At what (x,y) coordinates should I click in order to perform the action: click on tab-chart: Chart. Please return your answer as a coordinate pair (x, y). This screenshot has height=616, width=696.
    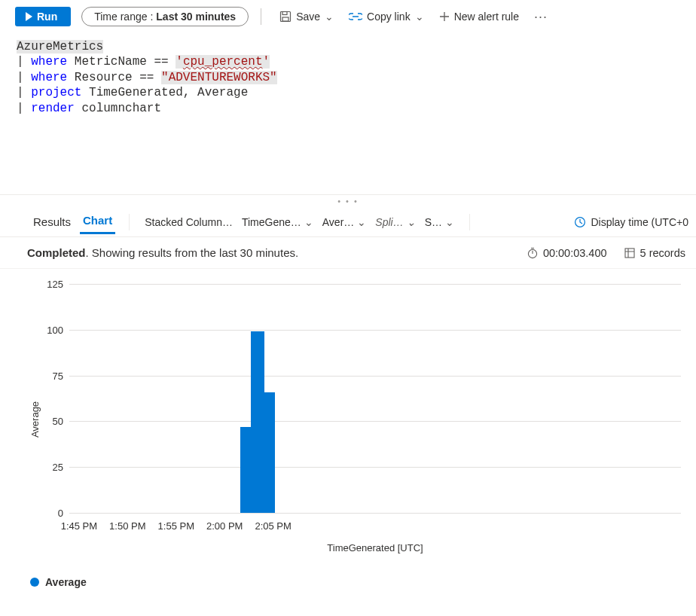
    Looking at the image, I should click on (98, 221).